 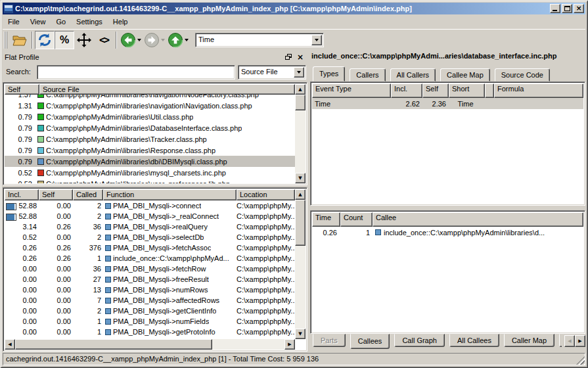 What do you see at coordinates (150, 97) in the screenshot?
I see `file-row: 1.37C:\xampp\phpMyAdmin\libraries\naviga…` at bounding box center [150, 97].